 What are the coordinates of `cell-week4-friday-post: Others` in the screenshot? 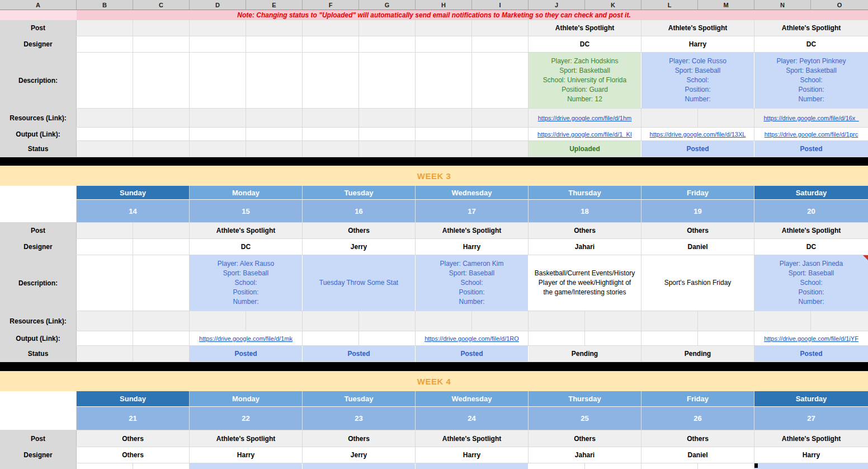 It's located at (698, 439).